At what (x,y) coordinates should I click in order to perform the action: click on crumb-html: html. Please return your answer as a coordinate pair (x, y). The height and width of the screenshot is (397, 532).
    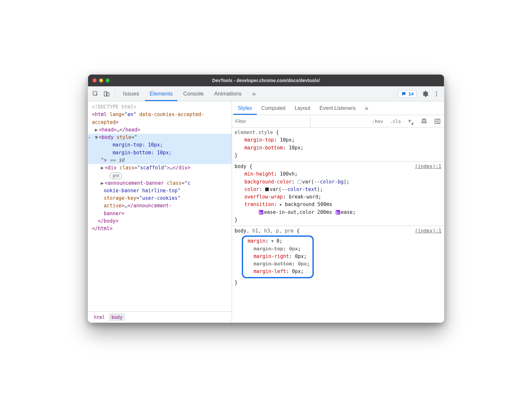
    Looking at the image, I should click on (99, 317).